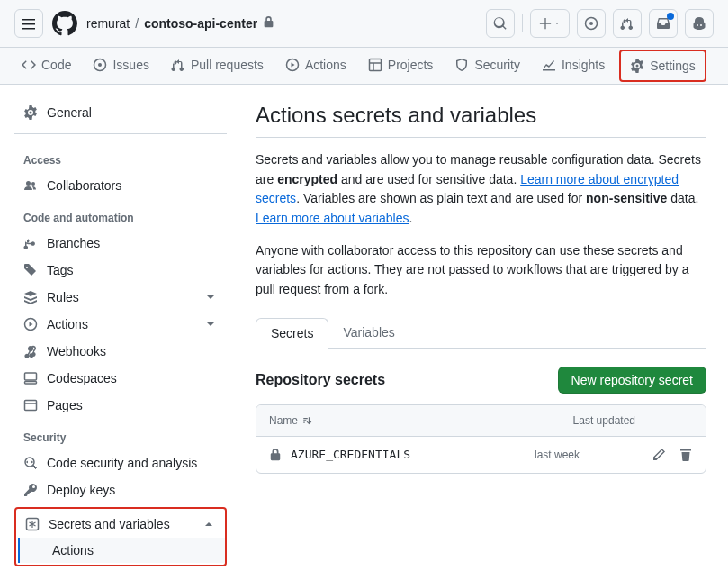 The height and width of the screenshot is (580, 728). Describe the element at coordinates (627, 23) in the screenshot. I see `pulls-button` at that location.